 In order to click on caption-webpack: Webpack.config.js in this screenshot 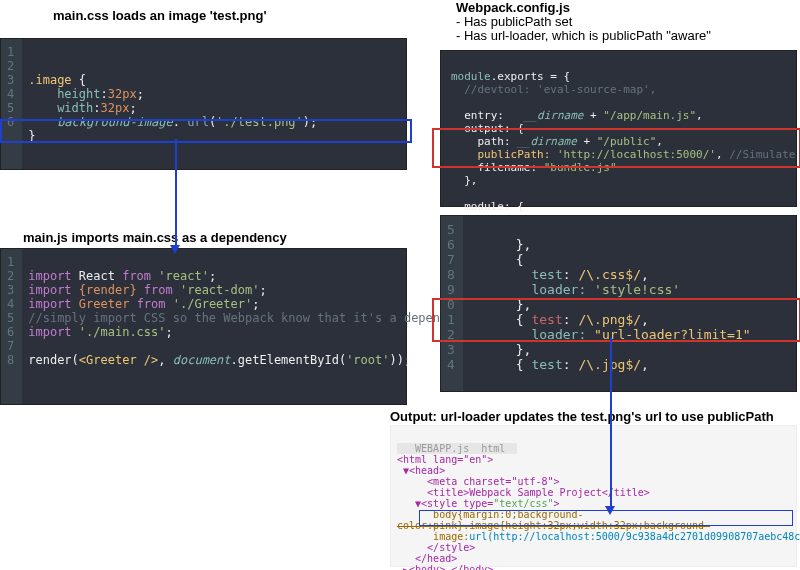, I will do `click(513, 8)`.